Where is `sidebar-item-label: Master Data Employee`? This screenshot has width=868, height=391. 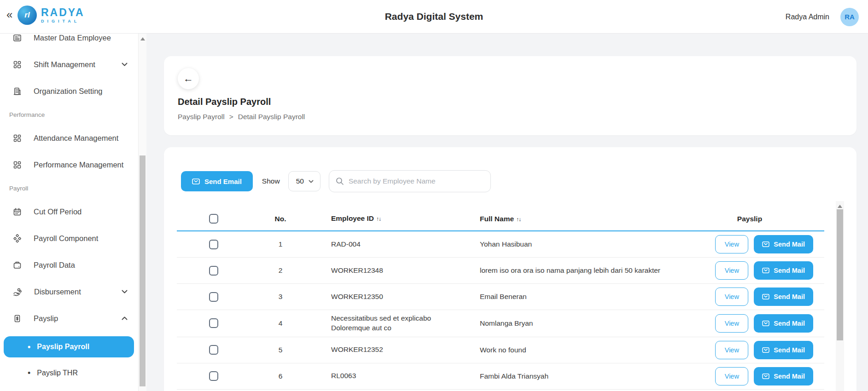
sidebar-item-label: Master Data Employee is located at coordinates (81, 38).